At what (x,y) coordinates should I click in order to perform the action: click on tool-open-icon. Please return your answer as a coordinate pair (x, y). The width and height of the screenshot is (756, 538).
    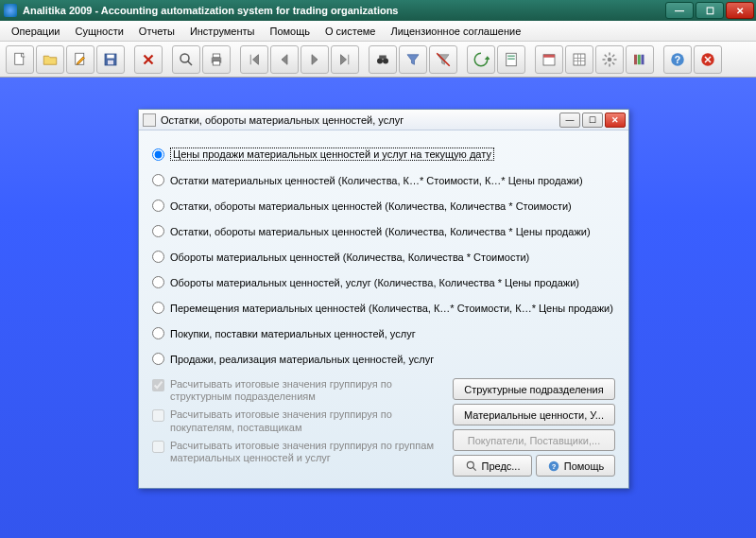
    Looking at the image, I should click on (50, 60).